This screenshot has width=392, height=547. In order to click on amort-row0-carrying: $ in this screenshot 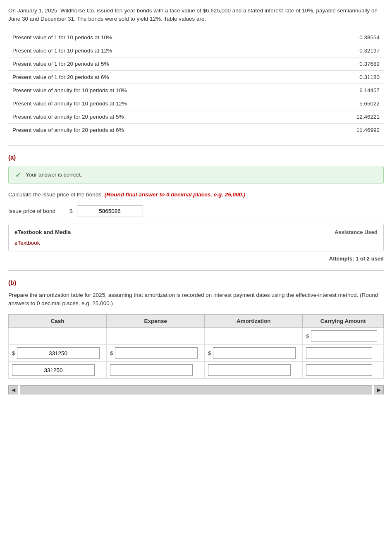, I will do `click(343, 337)`.